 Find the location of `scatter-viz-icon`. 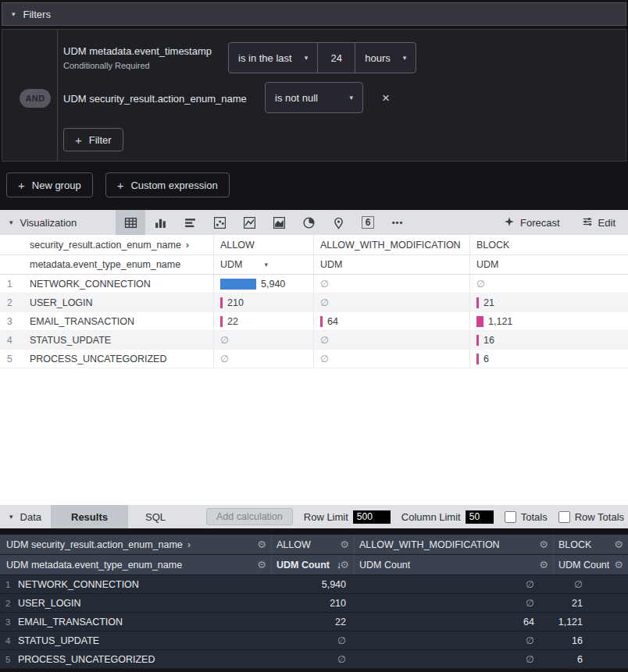

scatter-viz-icon is located at coordinates (219, 222).